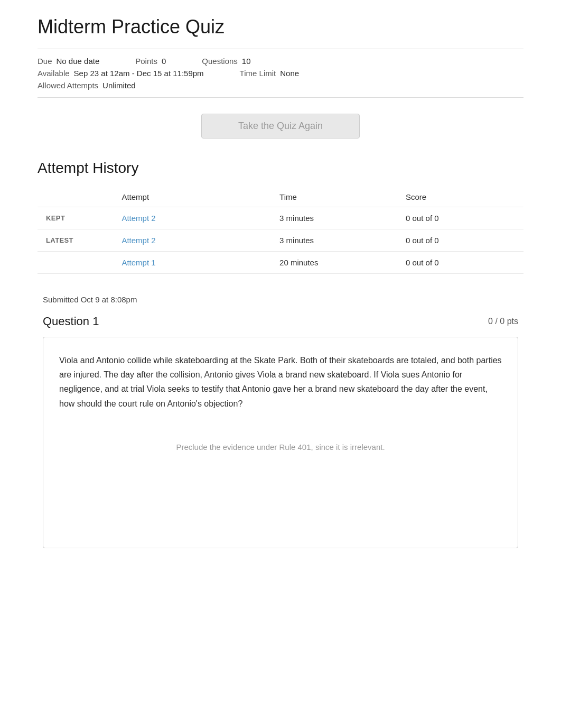 The image size is (561, 728). What do you see at coordinates (246, 61) in the screenshot?
I see `questions-value: 10` at bounding box center [246, 61].